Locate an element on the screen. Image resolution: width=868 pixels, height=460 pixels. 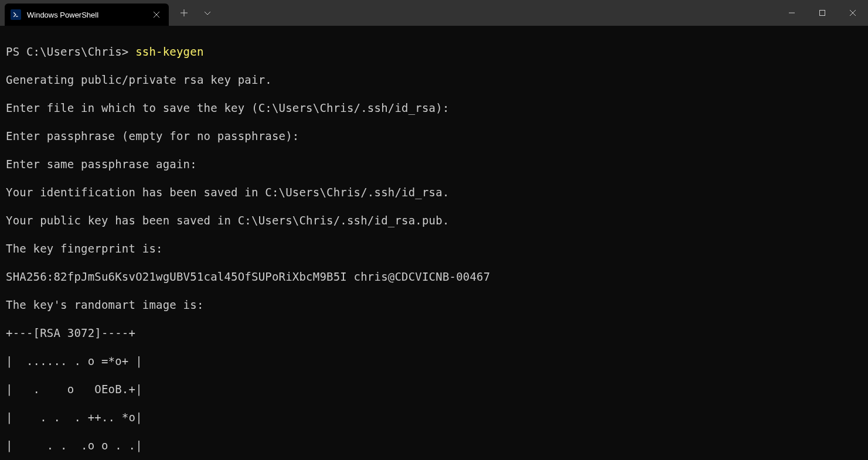
terminal-line: Enter same passphrase again: is located at coordinates (434, 164).